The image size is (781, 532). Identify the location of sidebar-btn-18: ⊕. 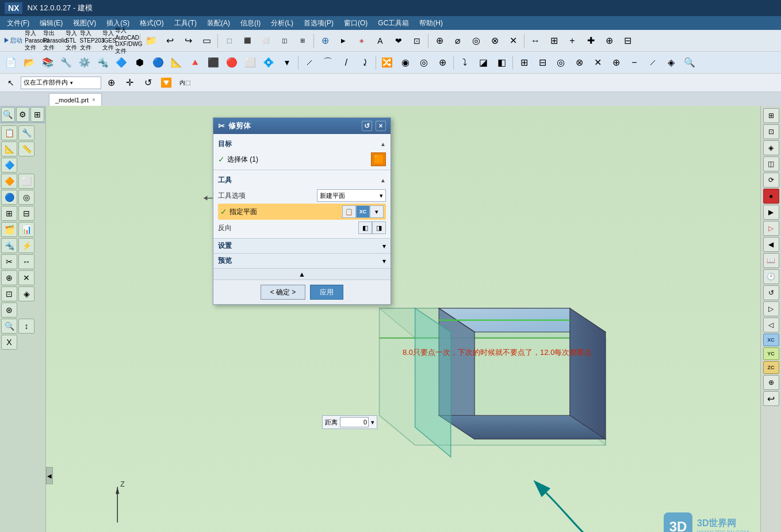
(9, 278).